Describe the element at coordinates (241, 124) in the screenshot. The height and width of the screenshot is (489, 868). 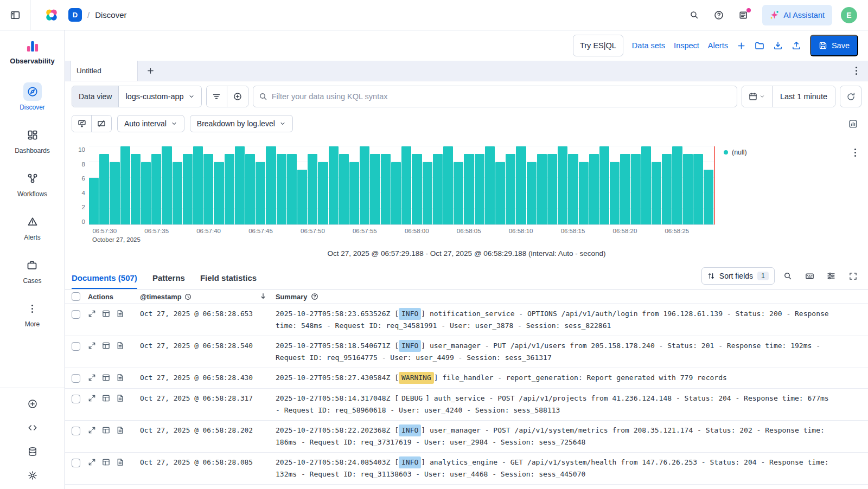
I see `breakdown-select: Breakdown by log.level` at that location.